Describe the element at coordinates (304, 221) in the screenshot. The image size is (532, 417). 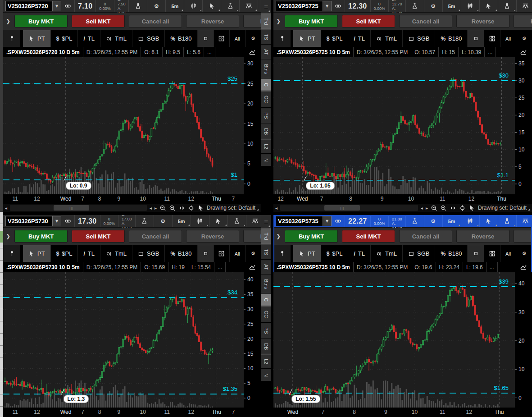
I see `symbol-input: V250326P5735 ▼` at that location.